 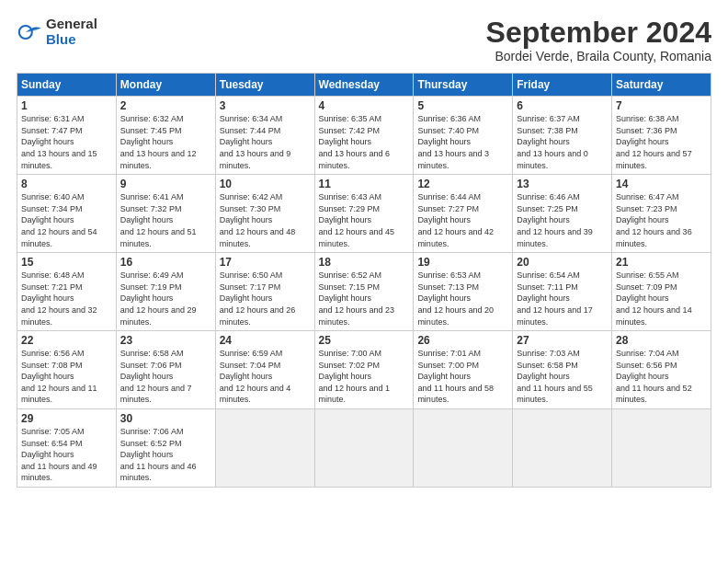 What do you see at coordinates (662, 85) in the screenshot?
I see `col-saturday: Saturday` at bounding box center [662, 85].